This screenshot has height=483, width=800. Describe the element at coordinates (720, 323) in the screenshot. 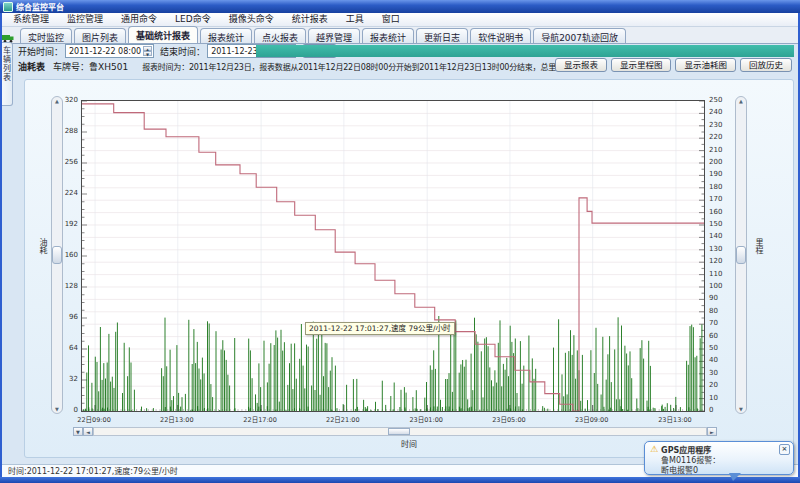

I see `right-axis-tick: 70` at that location.